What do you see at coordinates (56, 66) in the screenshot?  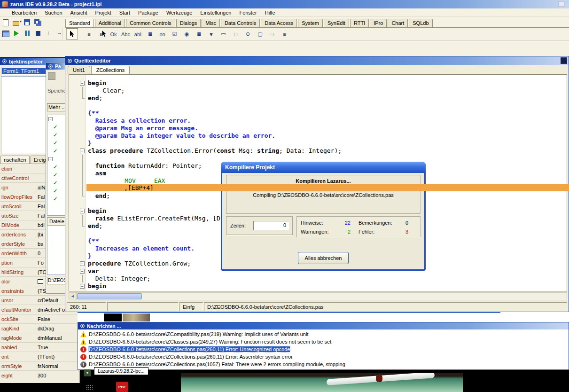 I see `side-window-titlebar: Pa` at bounding box center [56, 66].